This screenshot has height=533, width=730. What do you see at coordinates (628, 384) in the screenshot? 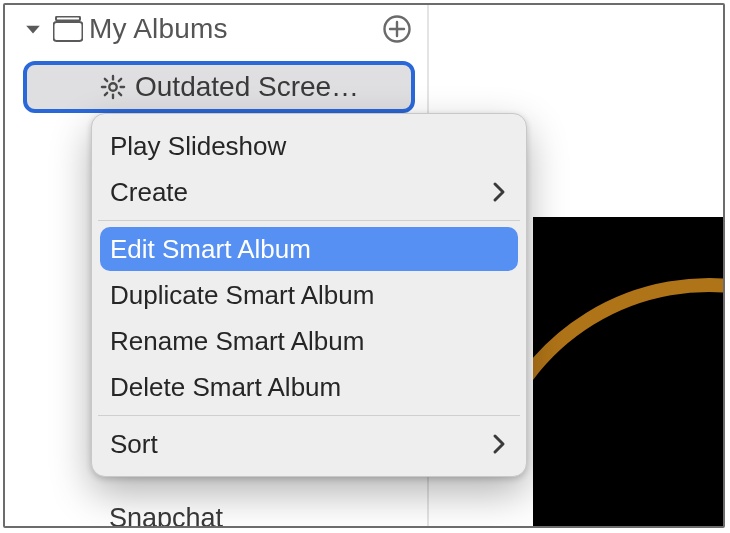
I see `photo-arc-decoration` at bounding box center [628, 384].